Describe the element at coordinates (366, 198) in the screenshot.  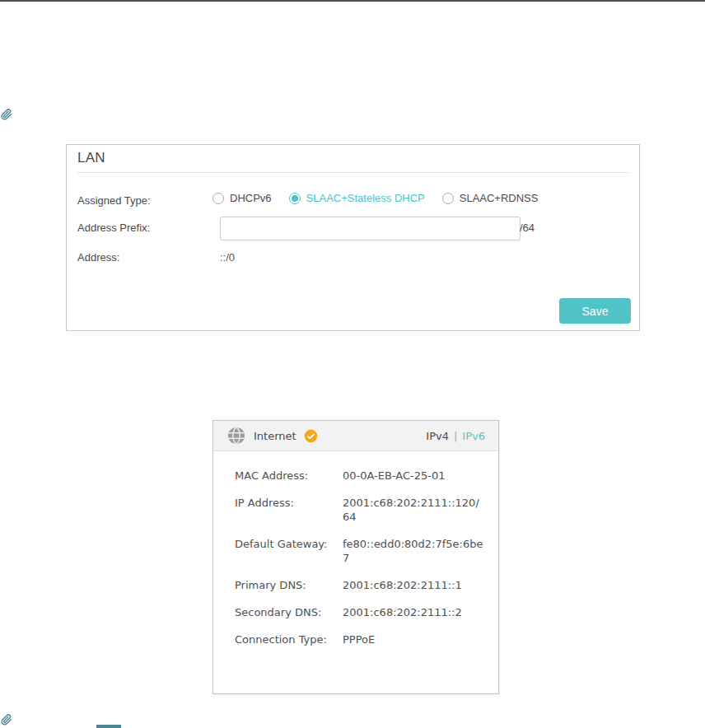
I see `radio-option-label: SLAAC+Stateless DHCP` at that location.